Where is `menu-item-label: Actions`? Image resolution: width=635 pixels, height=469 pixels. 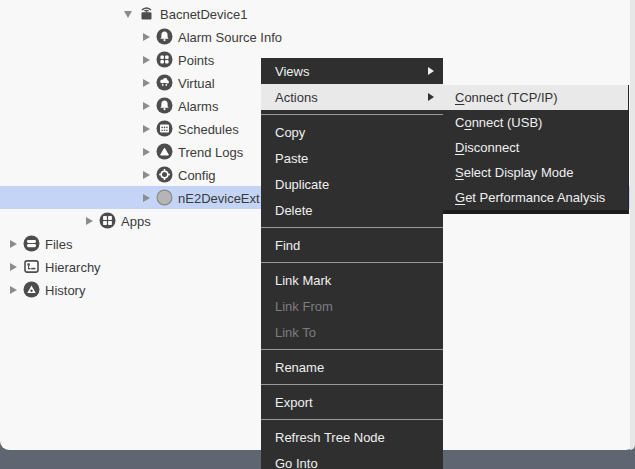
menu-item-label: Actions is located at coordinates (348, 98).